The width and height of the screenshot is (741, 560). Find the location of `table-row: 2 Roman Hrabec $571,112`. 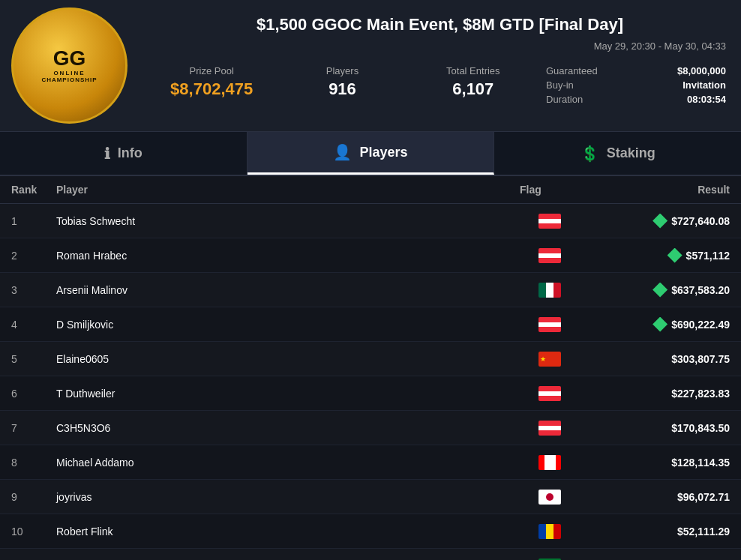

table-row: 2 Roman Hrabec $571,112 is located at coordinates (370, 256).